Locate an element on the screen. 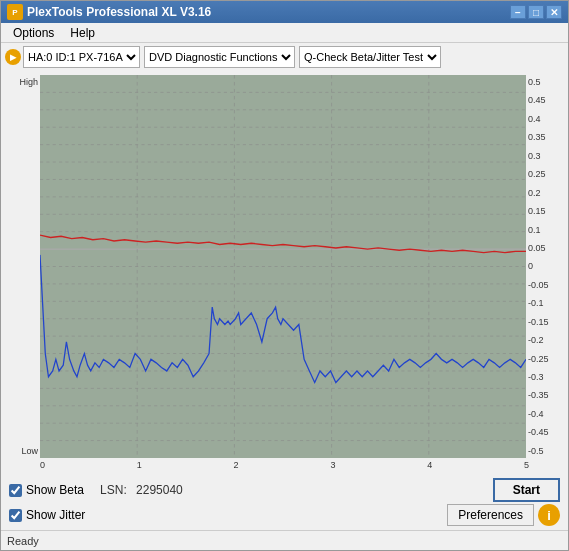 The width and height of the screenshot is (569, 551). info-button: i is located at coordinates (549, 515).